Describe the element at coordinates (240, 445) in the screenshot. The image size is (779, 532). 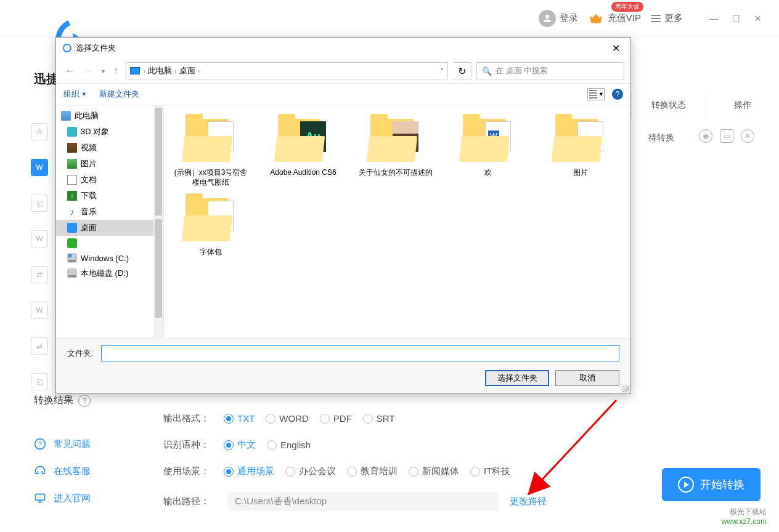
I see `lang-zh: 中文` at that location.